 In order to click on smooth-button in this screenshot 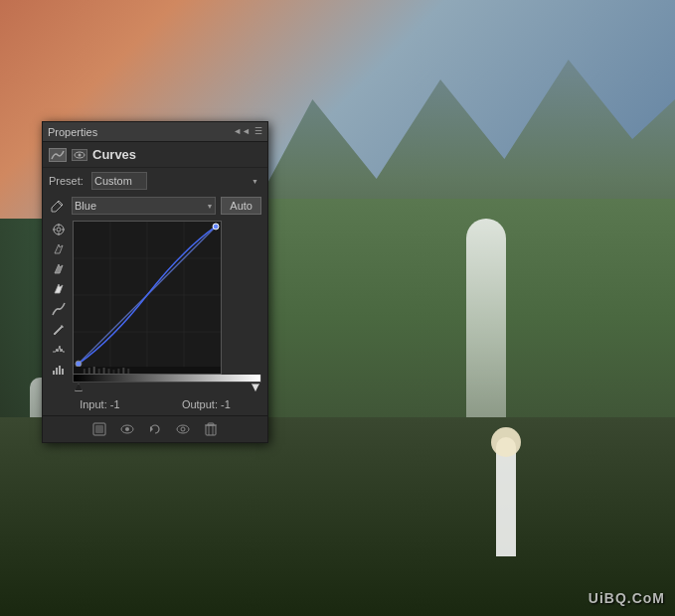, I will do `click(59, 349)`.